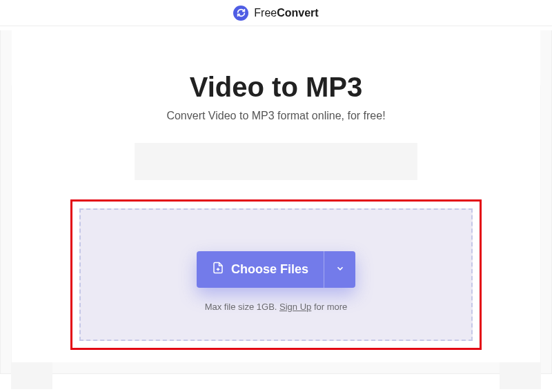  Describe the element at coordinates (276, 13) in the screenshot. I see `brand-logo: FreeConvert` at that location.